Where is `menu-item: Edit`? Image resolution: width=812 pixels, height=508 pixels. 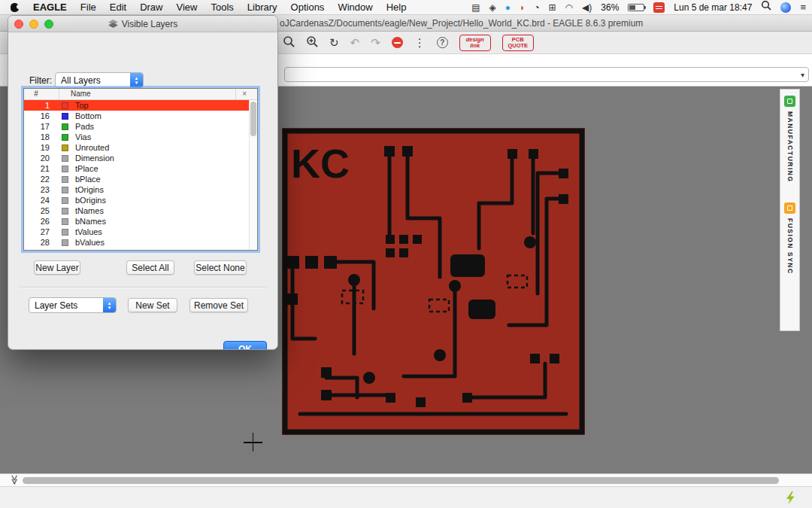 menu-item: Edit is located at coordinates (118, 8).